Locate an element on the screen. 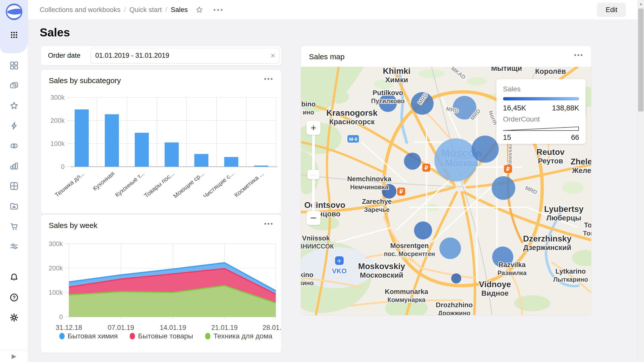 Image resolution: width=644 pixels, height=362 pixels. left-sidebar: ? ▶ is located at coordinates (14, 181).